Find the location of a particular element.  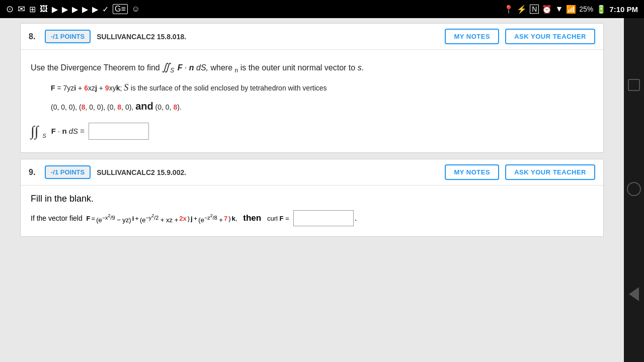

plus-2: + is located at coordinates (196, 218).